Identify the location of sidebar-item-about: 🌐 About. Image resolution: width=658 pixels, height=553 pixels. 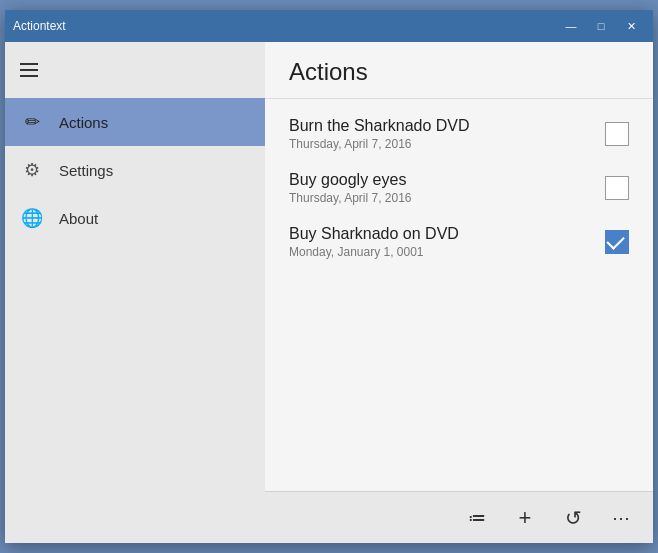
(135, 218).